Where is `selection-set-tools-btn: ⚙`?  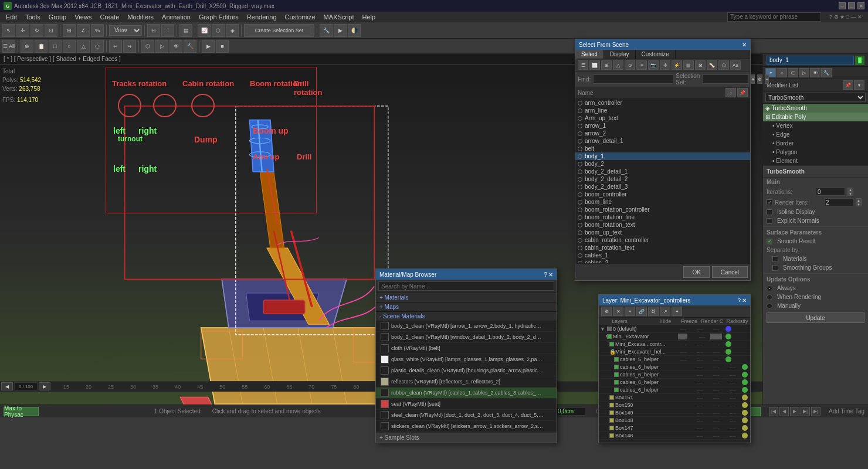
selection-set-tools-btn: ⚙ is located at coordinates (760, 79).